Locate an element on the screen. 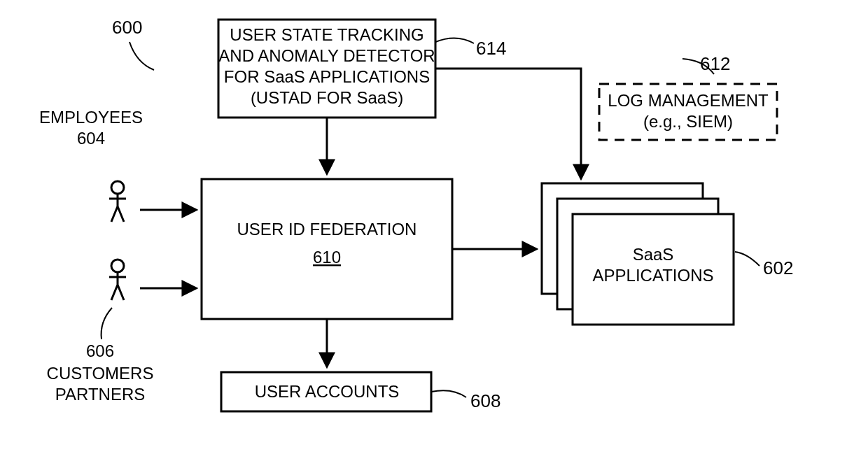 The height and width of the screenshot is (475, 868). federation-title: USER ID FEDERATION is located at coordinates (328, 229).